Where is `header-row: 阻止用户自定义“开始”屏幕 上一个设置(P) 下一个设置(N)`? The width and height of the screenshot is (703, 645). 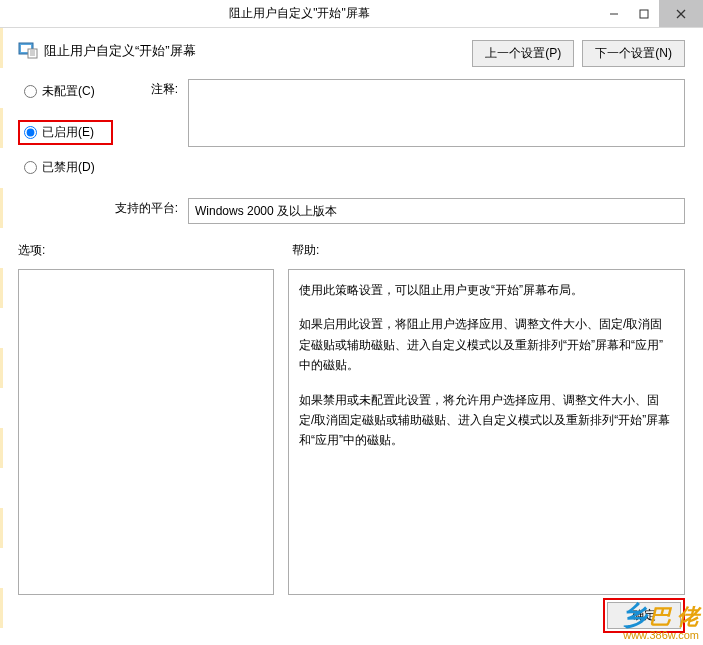 header-row: 阻止用户自定义“开始”屏幕 上一个设置(P) 下一个设置(N) is located at coordinates (352, 54).